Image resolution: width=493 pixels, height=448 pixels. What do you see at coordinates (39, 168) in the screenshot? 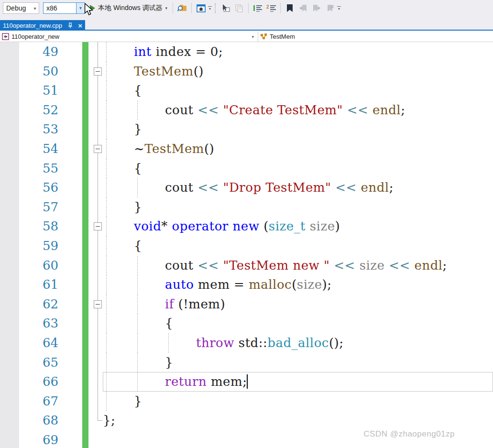
I see `line-number: 55` at bounding box center [39, 168].